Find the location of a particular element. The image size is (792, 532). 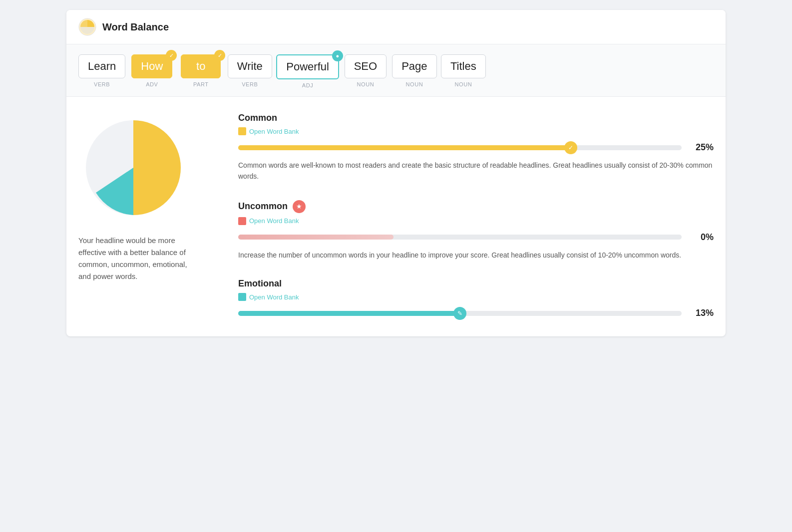

word-chip-powerful: ● Powerful ADJ is located at coordinates (308, 71).